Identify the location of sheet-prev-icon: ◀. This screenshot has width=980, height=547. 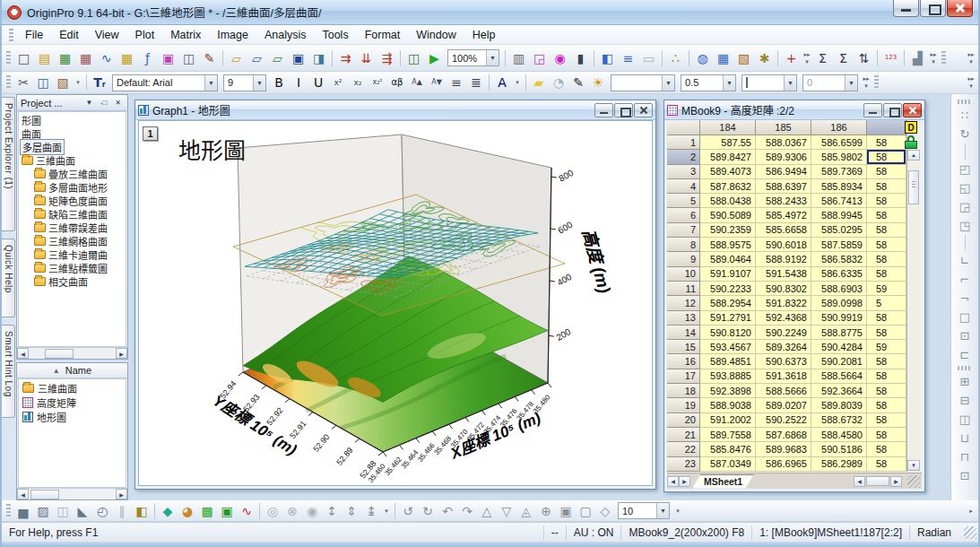
(672, 482).